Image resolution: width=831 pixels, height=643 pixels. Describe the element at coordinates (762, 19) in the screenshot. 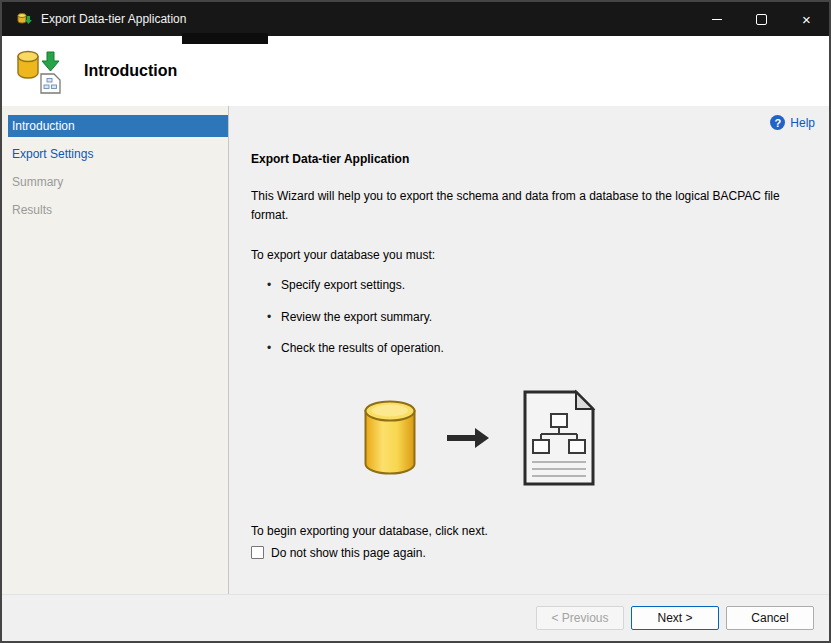

I see `maximize-button` at that location.